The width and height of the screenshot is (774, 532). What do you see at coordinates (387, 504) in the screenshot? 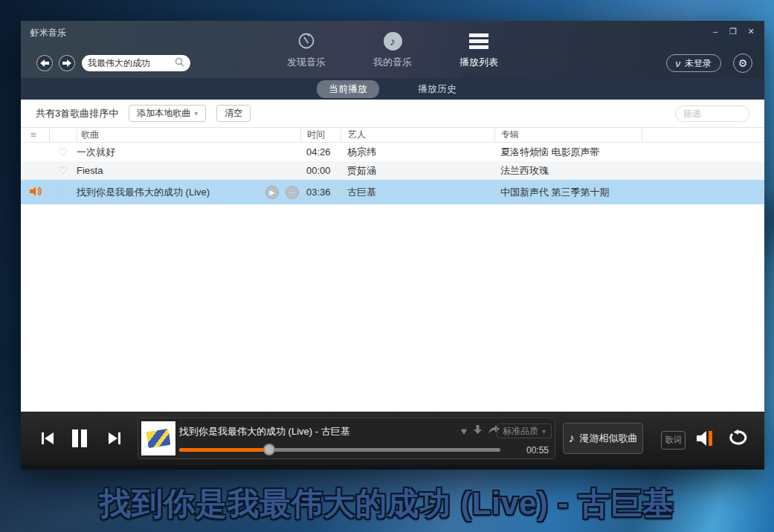
I see `desktop-lyrics-text: 找到你是我最伟大的成功 (Live) - 古巨基` at bounding box center [387, 504].